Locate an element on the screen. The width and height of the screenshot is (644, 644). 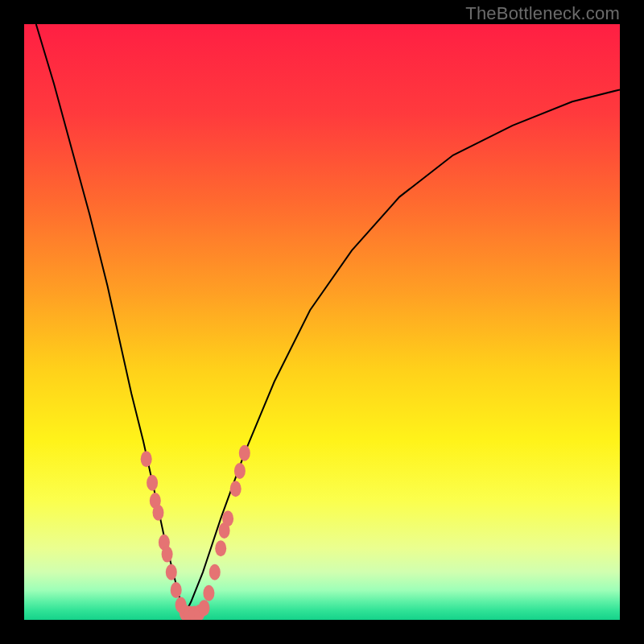
bead-markers is located at coordinates (196, 533).